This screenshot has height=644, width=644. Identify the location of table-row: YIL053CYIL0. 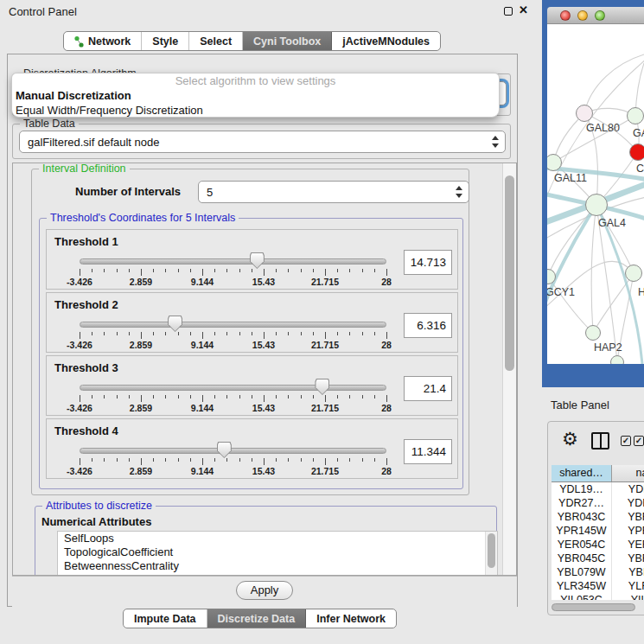
(598, 596).